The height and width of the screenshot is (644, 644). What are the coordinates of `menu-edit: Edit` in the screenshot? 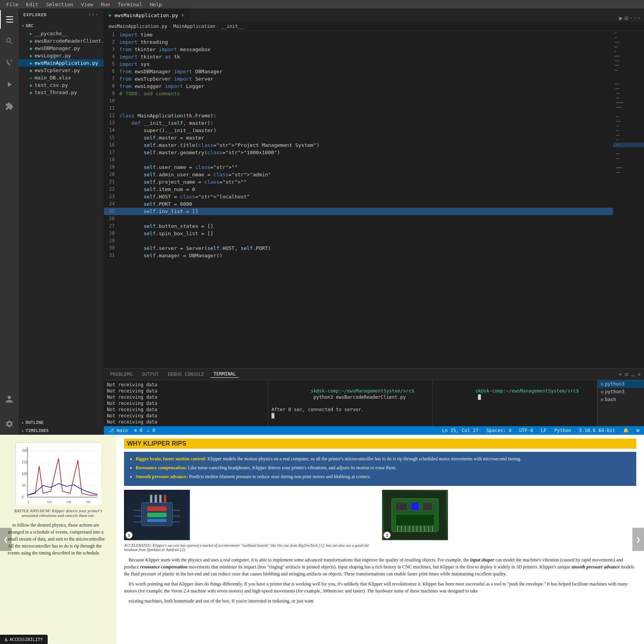 It's located at (32, 5).